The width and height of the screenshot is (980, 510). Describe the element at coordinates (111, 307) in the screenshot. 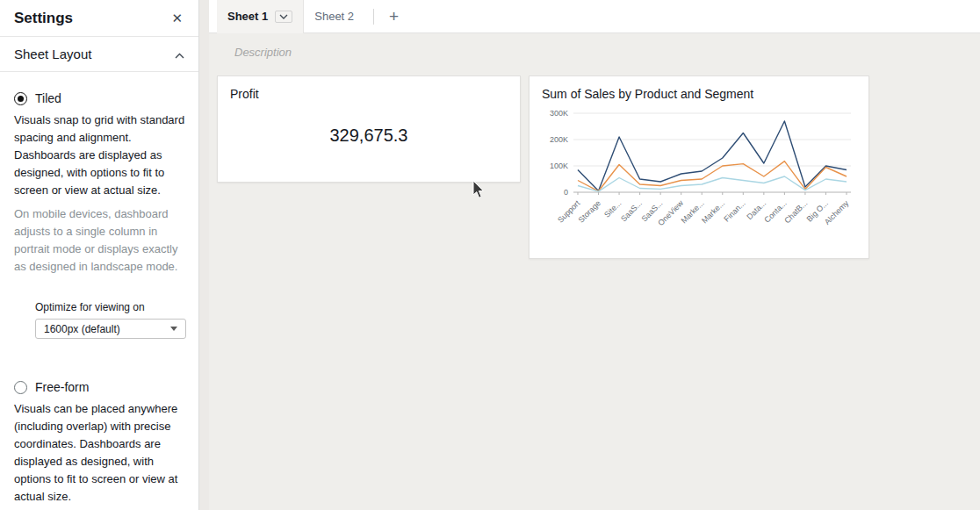

I see `optimize-label: Optimize for viewing on` at that location.